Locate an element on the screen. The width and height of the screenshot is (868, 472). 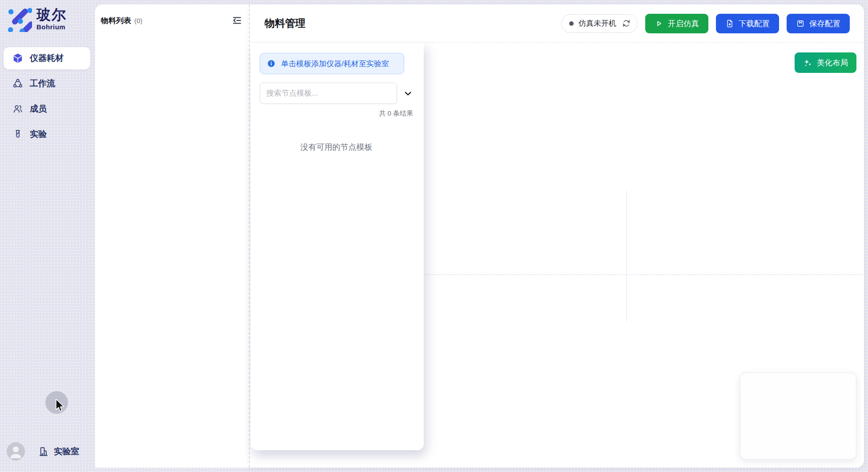
material-list-title: 物料列表 is located at coordinates (116, 20).